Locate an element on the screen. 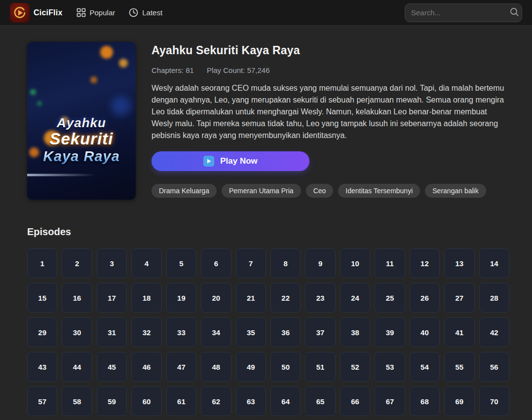 Image resolution: width=532 pixels, height=420 pixels. episode-button: 62 is located at coordinates (216, 401).